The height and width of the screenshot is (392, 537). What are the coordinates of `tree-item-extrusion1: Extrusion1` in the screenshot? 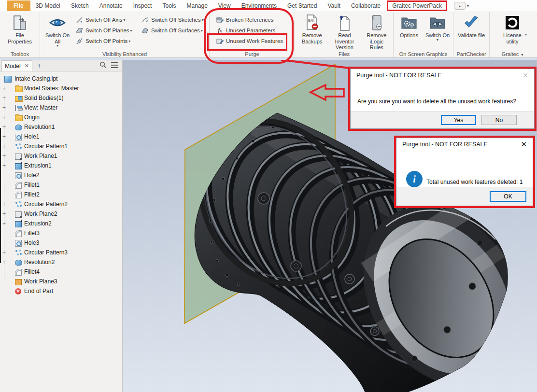 It's located at (61, 166).